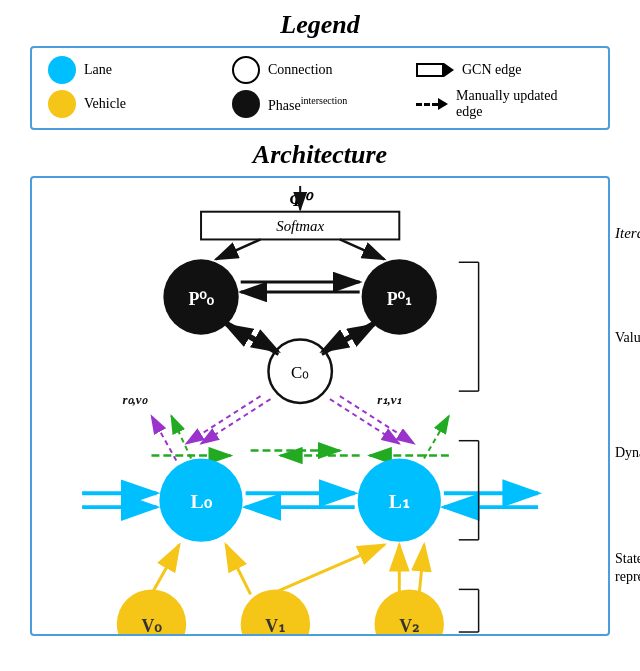 This screenshot has width=640, height=671. I want to click on svg-text: P⁰₁, so click(400, 299).